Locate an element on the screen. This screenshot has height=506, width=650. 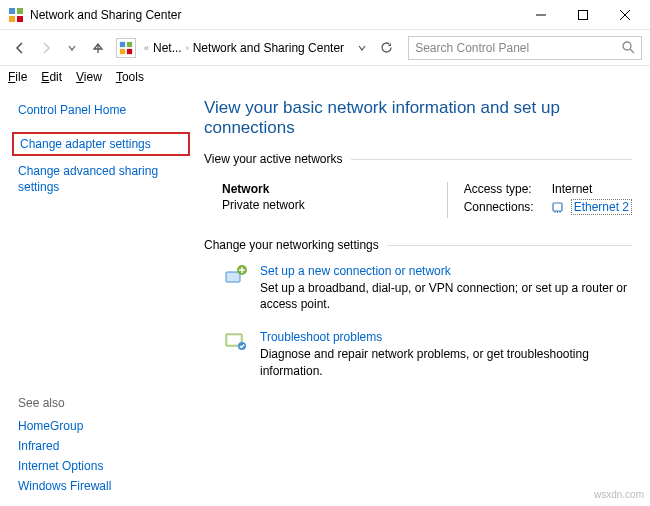
sidebar-internet-options: Internet Options is located at coordinates (104, 466).